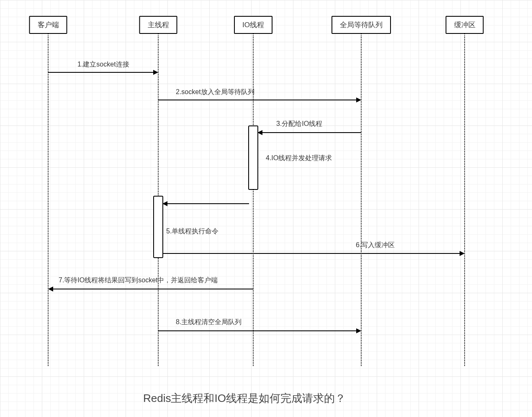 The image size is (532, 417). Describe the element at coordinates (361, 25) in the screenshot. I see `participant-global-queue: 全局等待队列` at that location.